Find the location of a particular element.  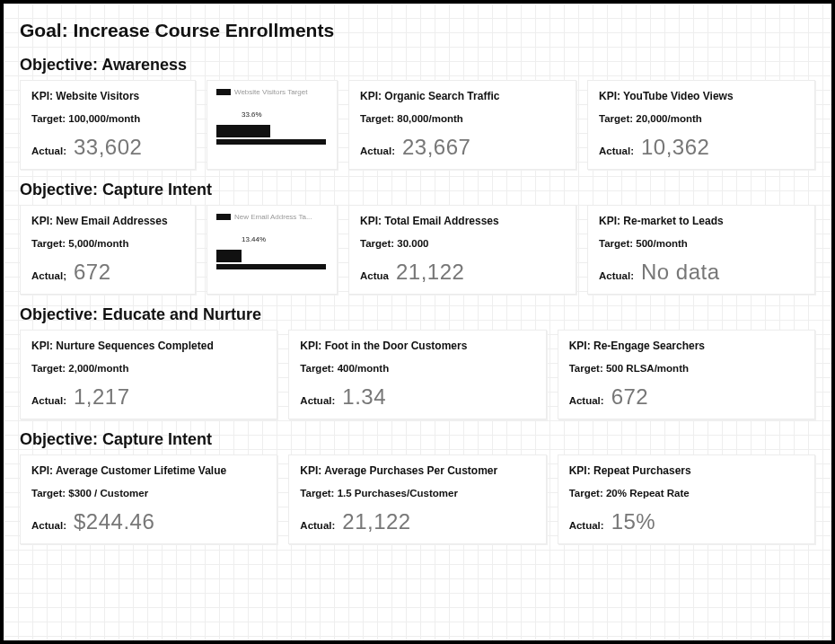

kpi-actual-row: Actual:$244.46 is located at coordinates (149, 522).